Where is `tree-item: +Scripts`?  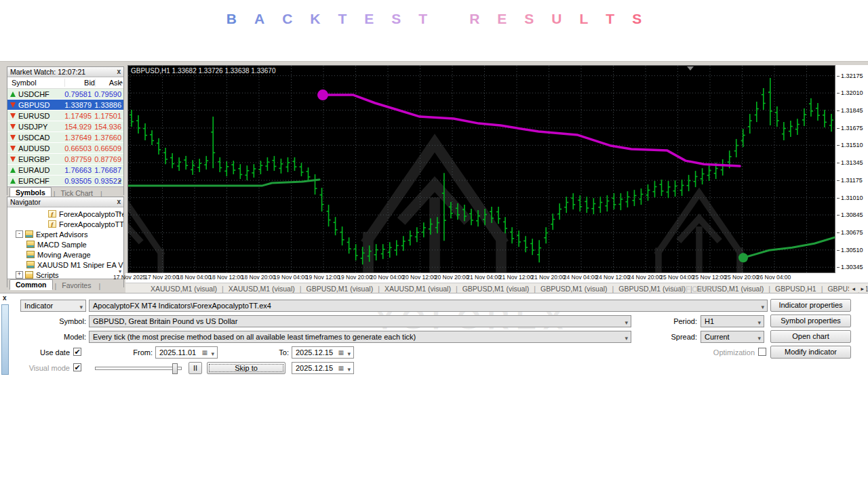 tree-item: +Scripts is located at coordinates (65, 274).